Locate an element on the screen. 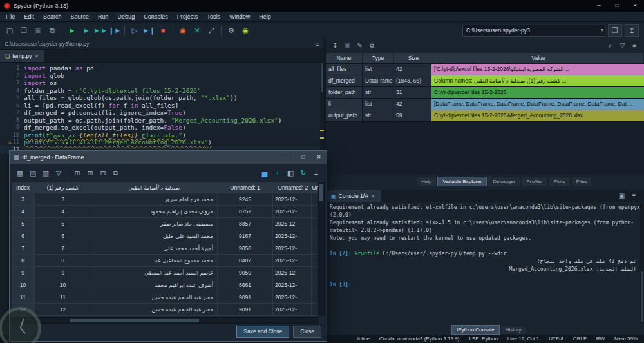 The image size is (644, 343). menu-run: Run is located at coordinates (103, 17).